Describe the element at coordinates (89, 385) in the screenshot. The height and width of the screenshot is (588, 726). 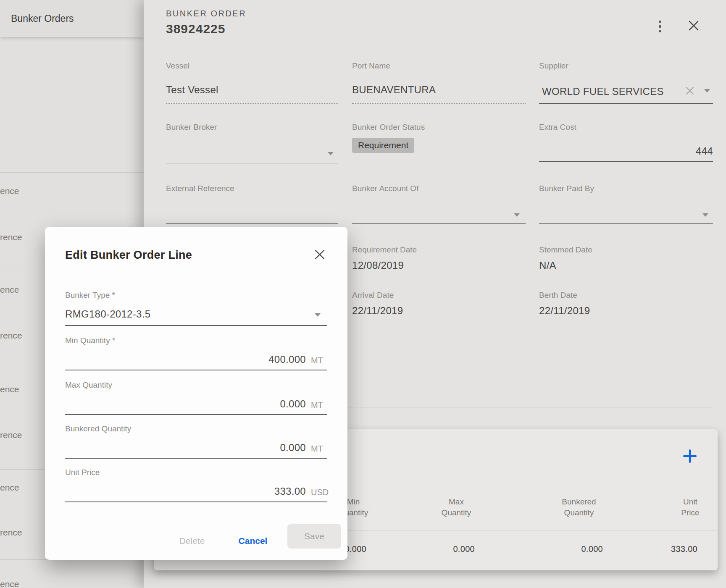
I see `max-quantity-label: Max Quantity` at that location.